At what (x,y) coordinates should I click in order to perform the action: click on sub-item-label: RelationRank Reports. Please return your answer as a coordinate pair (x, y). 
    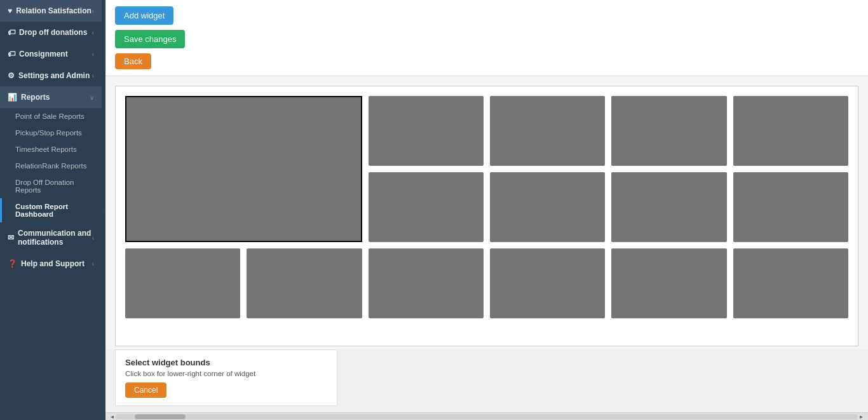
    Looking at the image, I should click on (51, 166).